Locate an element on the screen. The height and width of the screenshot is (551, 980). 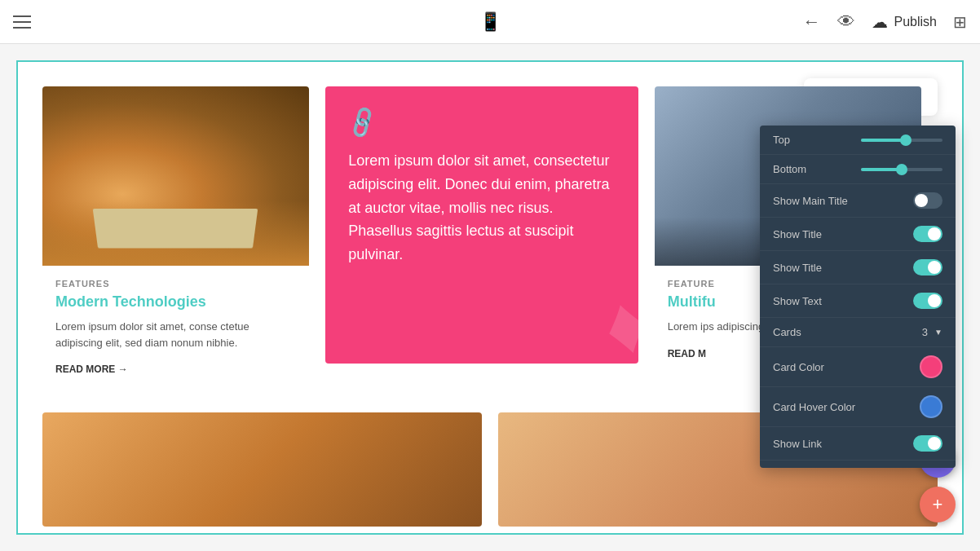
show-title-2-row: Show Title is located at coordinates (858, 267).